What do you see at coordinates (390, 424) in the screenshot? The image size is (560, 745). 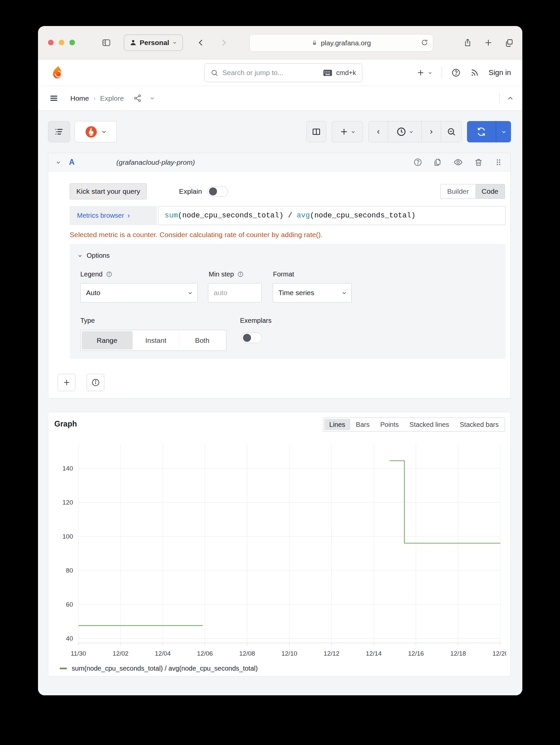 I see `tab-points: Points` at bounding box center [390, 424].